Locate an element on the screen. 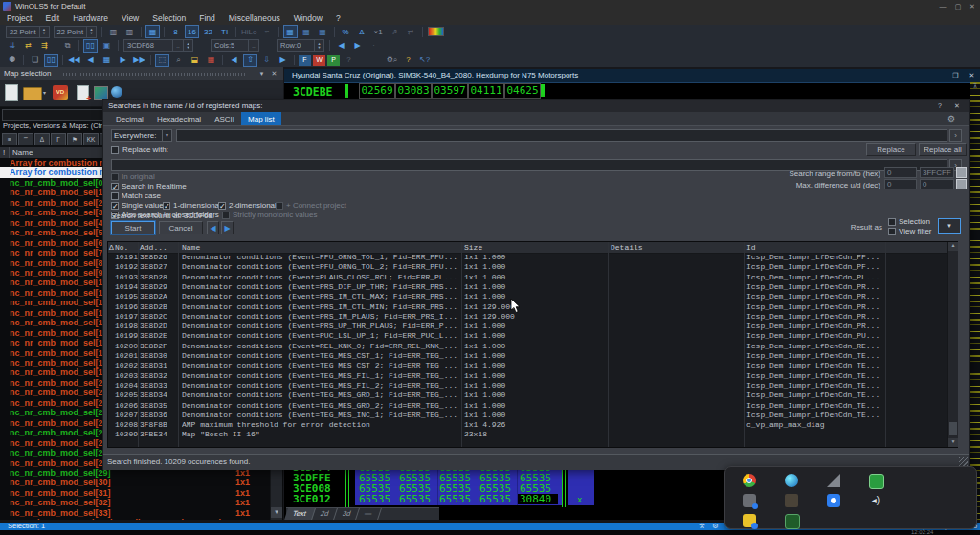 This screenshot has height=535, width=980. menu-window: Window is located at coordinates (308, 19).